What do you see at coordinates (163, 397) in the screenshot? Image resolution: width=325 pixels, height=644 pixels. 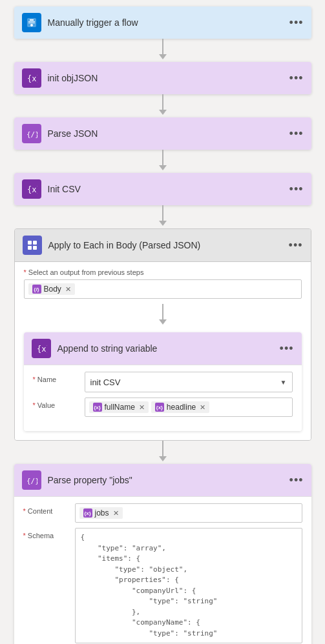 I see `append-string-body: Name init CSV ▼ Value` at bounding box center [163, 397].